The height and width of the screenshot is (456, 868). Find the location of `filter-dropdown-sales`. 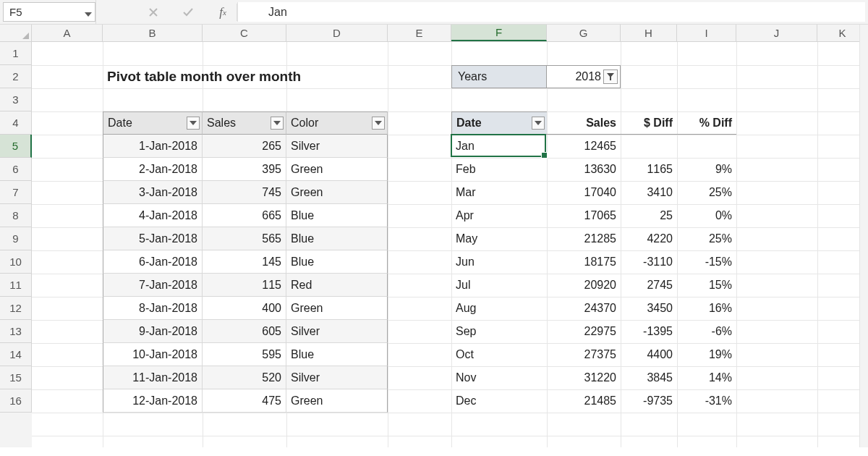

filter-dropdown-sales is located at coordinates (277, 123).